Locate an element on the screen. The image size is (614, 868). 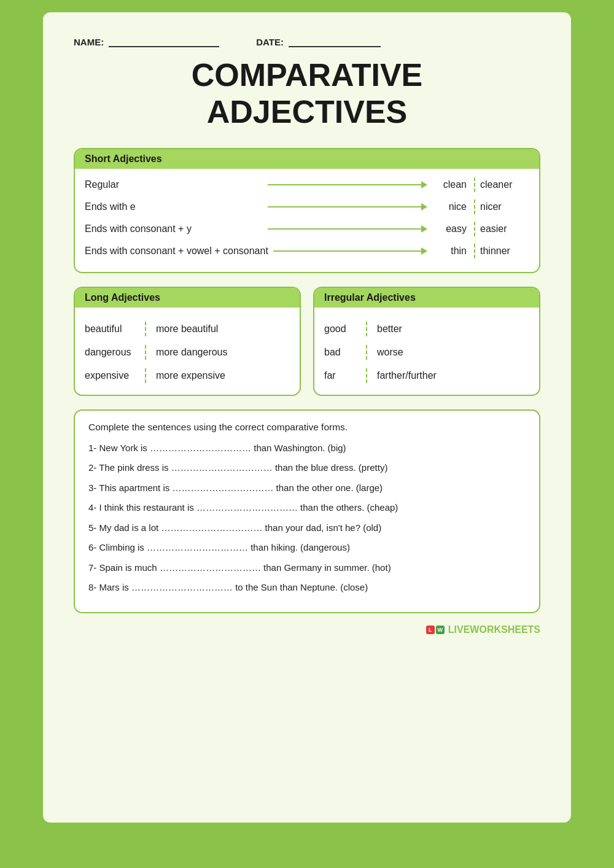
name-line is located at coordinates (164, 42).